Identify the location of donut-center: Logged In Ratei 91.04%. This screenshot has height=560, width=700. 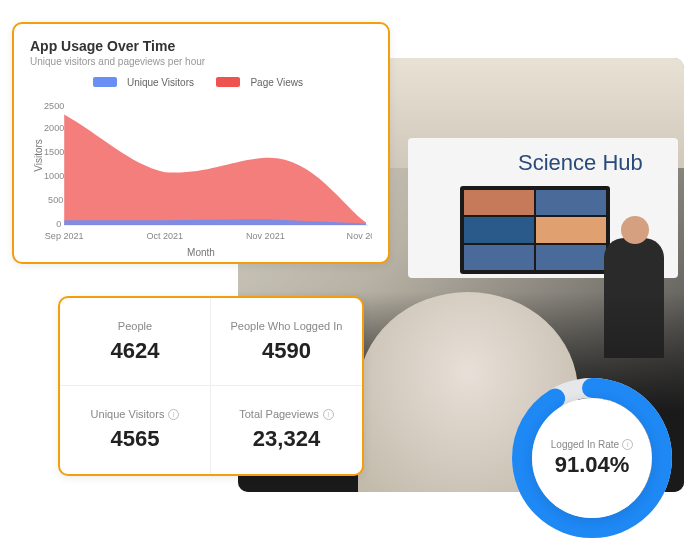
(592, 458).